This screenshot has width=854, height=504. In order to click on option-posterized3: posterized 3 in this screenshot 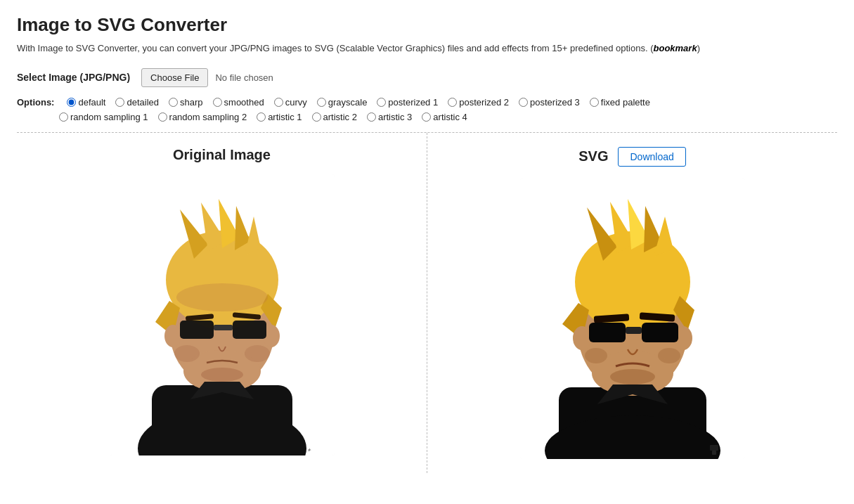, I will do `click(550, 103)`.